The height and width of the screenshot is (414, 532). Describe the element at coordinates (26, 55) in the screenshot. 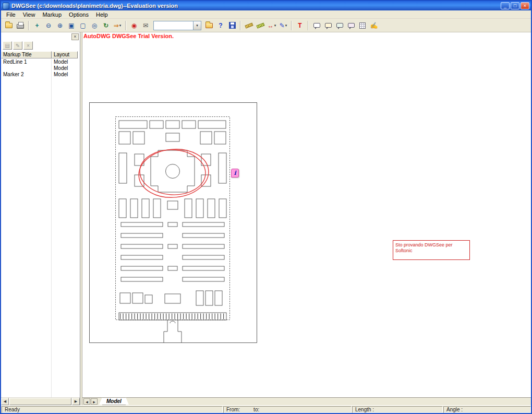

I see `column-header-markup-title: Markup Title` at that location.